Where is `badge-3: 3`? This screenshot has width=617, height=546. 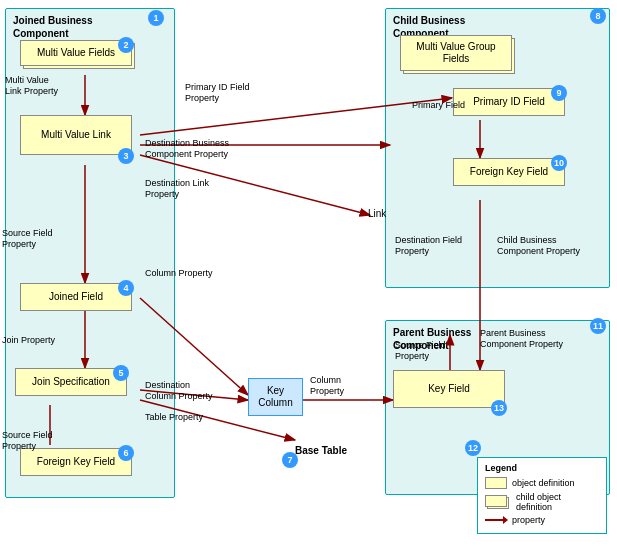
badge-3: 3 is located at coordinates (126, 156).